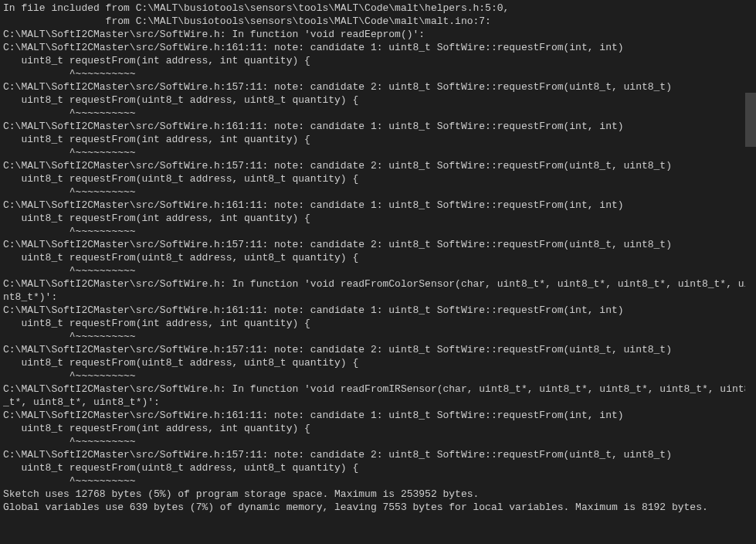  I want to click on console-line: In file included from C:\MALT\busiotools…, so click(372, 8).